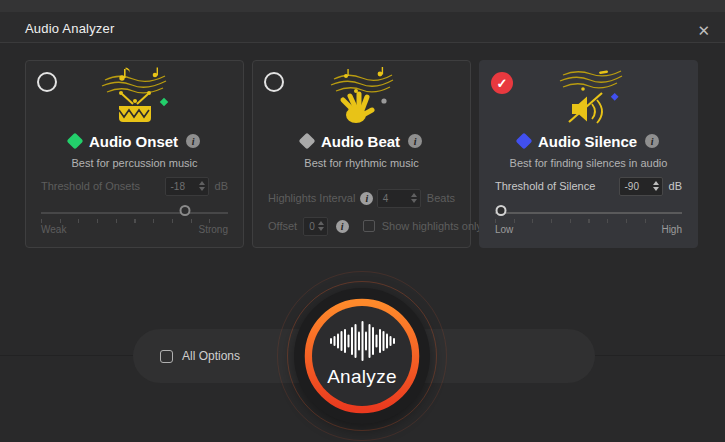 The image size is (725, 442). What do you see at coordinates (362, 22) in the screenshot?
I see `dialog-header: Audio Analyzer ✕` at bounding box center [362, 22].